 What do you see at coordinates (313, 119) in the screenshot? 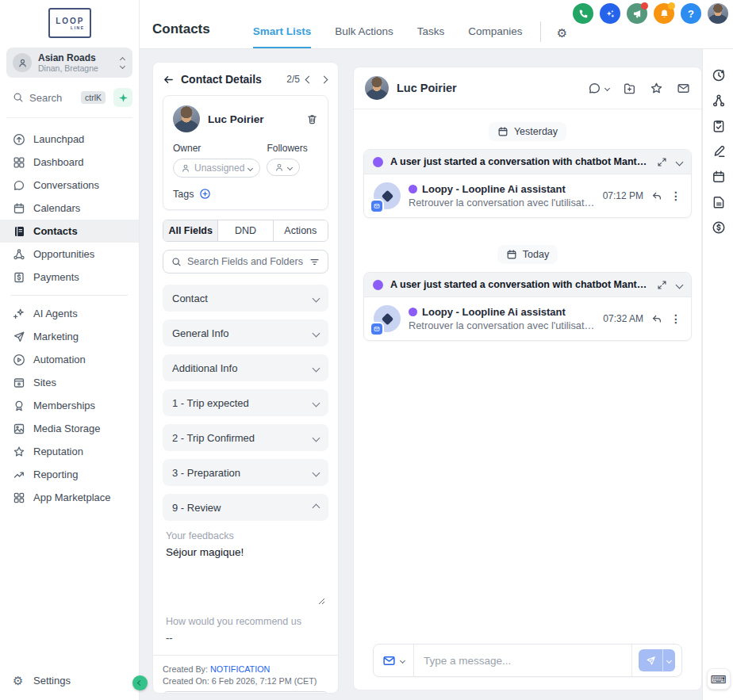
I see `delete-contact-button` at bounding box center [313, 119].